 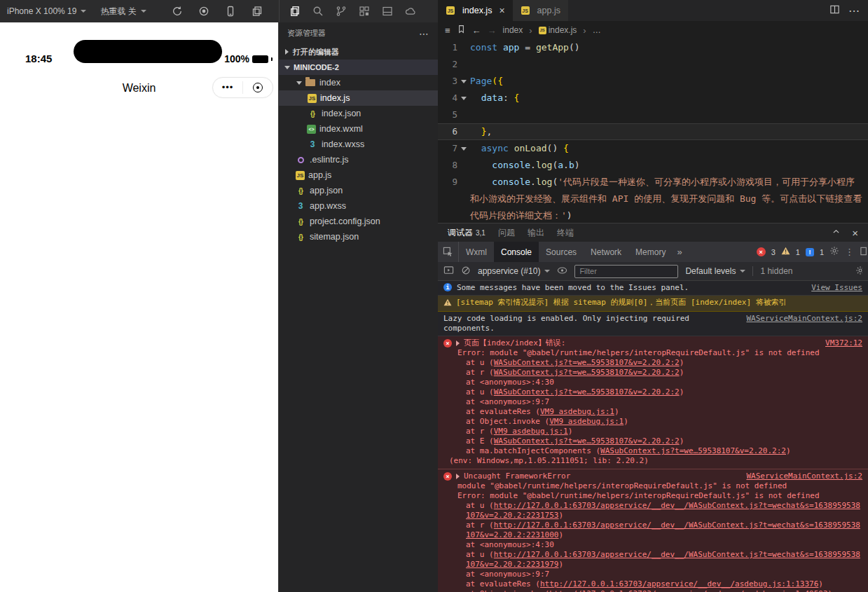 What do you see at coordinates (425, 34) in the screenshot?
I see `explorer-more-icon: ⋯` at bounding box center [425, 34].